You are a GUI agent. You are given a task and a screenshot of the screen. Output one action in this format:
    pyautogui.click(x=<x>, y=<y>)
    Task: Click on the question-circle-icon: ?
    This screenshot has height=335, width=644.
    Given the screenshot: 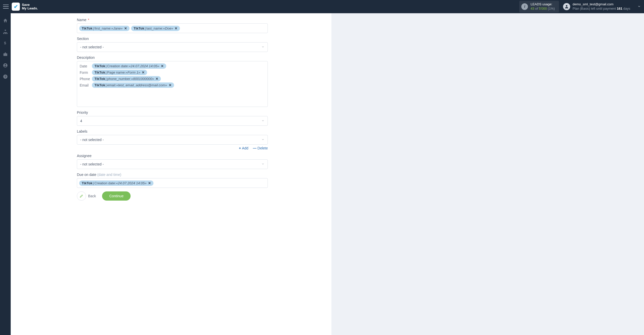 What is the action you would take?
    pyautogui.click(x=5, y=77)
    